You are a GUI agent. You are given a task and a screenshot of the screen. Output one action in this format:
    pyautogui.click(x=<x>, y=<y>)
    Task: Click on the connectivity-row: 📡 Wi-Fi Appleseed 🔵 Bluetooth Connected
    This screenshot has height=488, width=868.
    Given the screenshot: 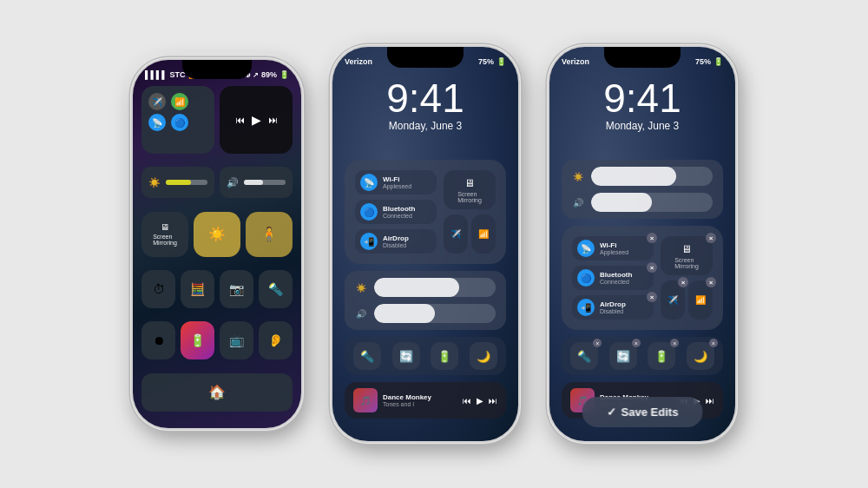 What is the action you would take?
    pyautogui.click(x=425, y=212)
    